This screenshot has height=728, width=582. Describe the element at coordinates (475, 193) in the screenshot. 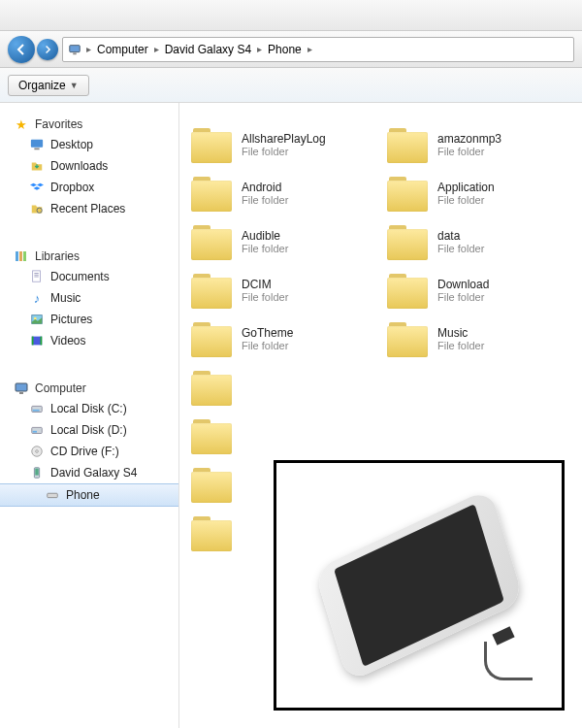

I see `folder-item: ApplicationFile folder` at that location.